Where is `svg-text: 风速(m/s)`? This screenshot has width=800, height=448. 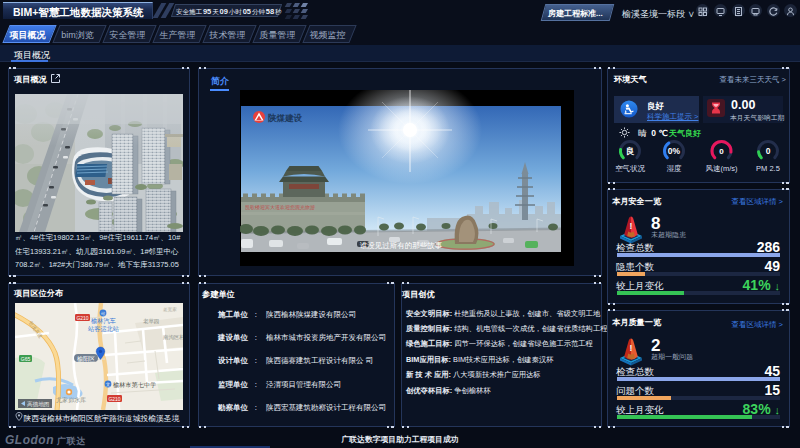 svg-text: 风速(m/s) is located at coordinates (722, 168).